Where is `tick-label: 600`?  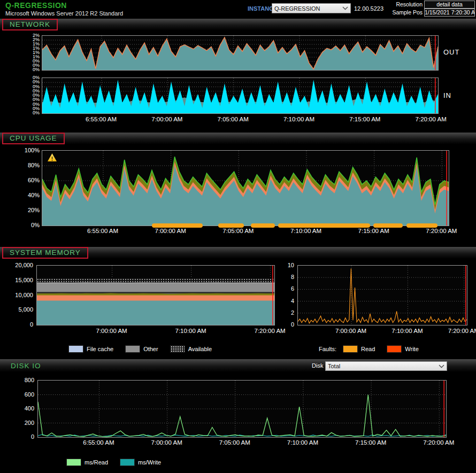 tick-label: 600 is located at coordinates (29, 394).